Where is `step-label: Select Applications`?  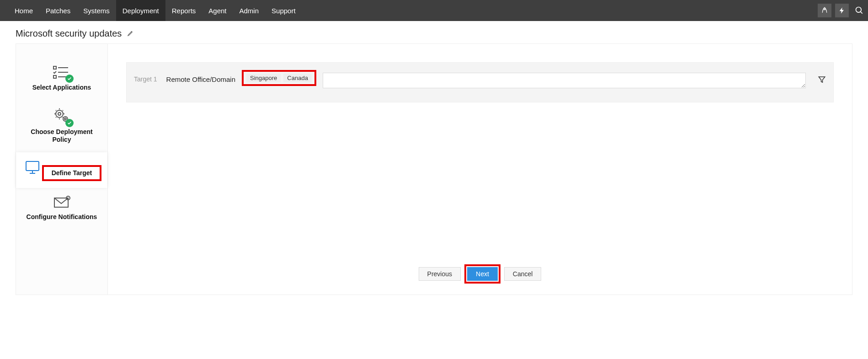
step-label: Select Applications is located at coordinates (62, 88).